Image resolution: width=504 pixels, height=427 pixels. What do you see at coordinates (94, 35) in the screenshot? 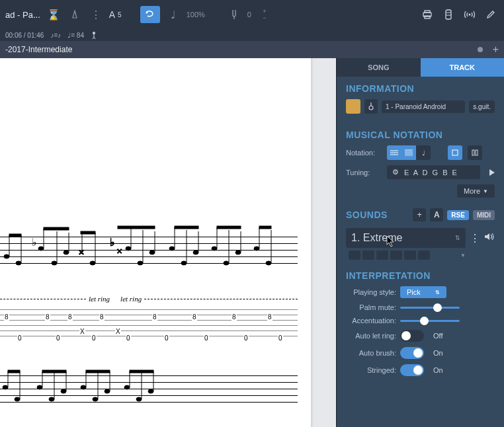
I see `count-in-icon` at bounding box center [94, 35].